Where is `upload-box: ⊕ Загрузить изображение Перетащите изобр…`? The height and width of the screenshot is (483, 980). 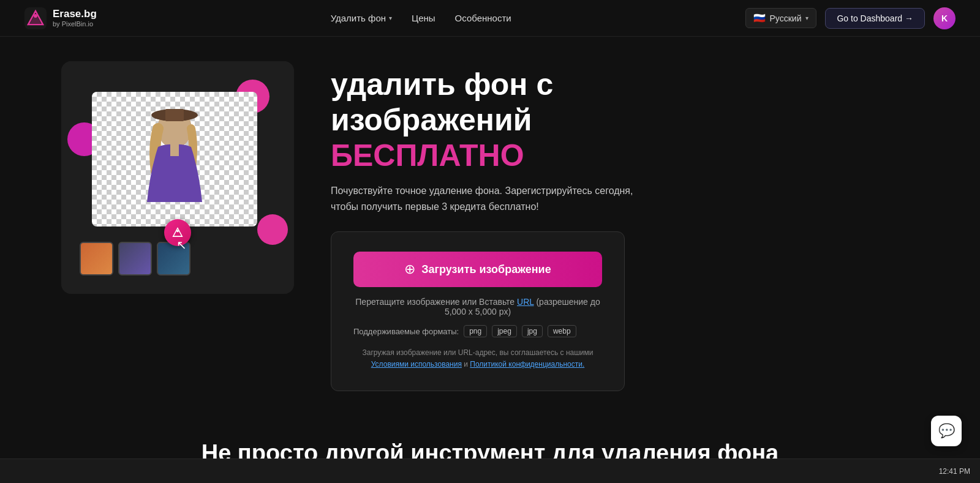
upload-box: ⊕ Загрузить изображение Перетащите изобр… is located at coordinates (478, 311).